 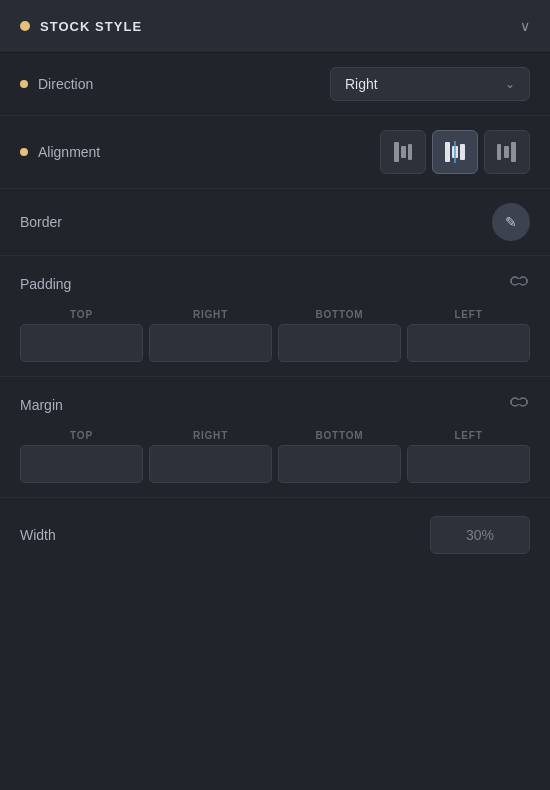 I want to click on margin-right-input, so click(x=210, y=464).